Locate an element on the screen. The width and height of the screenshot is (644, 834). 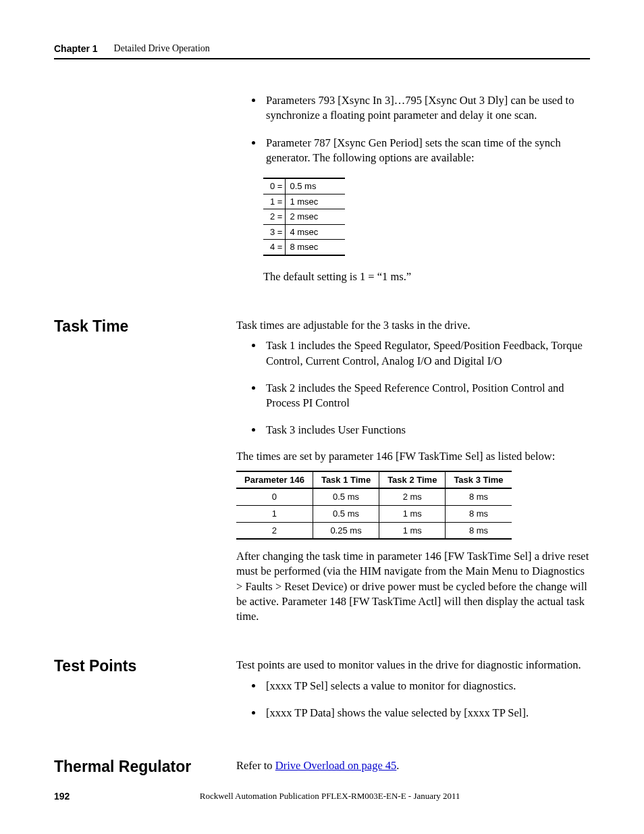
col-header: Task 3 Time is located at coordinates (479, 480).